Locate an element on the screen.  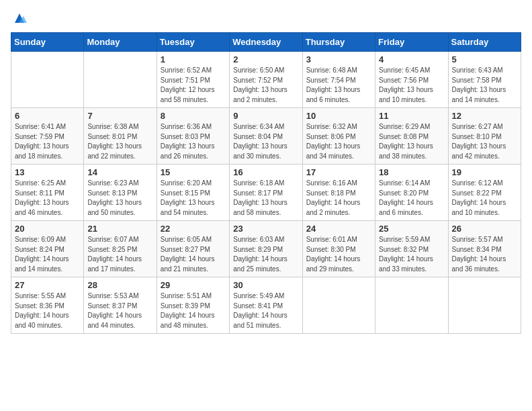
calendar-cell: 17Sunrise: 6:16 AM Sunset: 8:18 PM Dayli… is located at coordinates (339, 193).